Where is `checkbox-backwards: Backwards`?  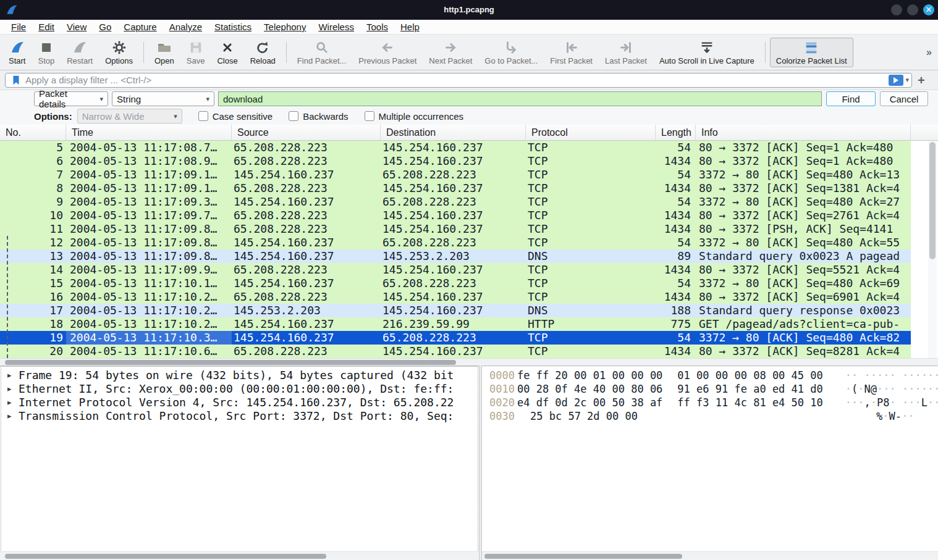
checkbox-backwards: Backwards is located at coordinates (318, 116).